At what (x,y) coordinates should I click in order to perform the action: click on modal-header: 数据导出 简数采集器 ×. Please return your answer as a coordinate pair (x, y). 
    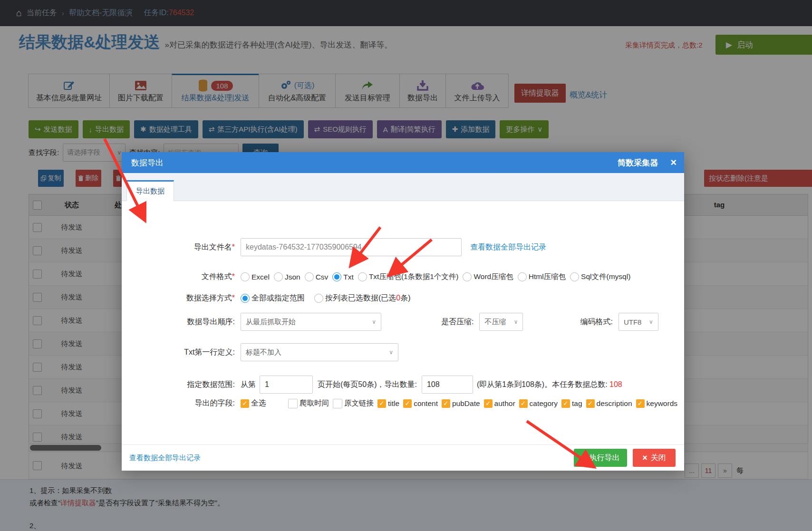
    Looking at the image, I should click on (403, 163).